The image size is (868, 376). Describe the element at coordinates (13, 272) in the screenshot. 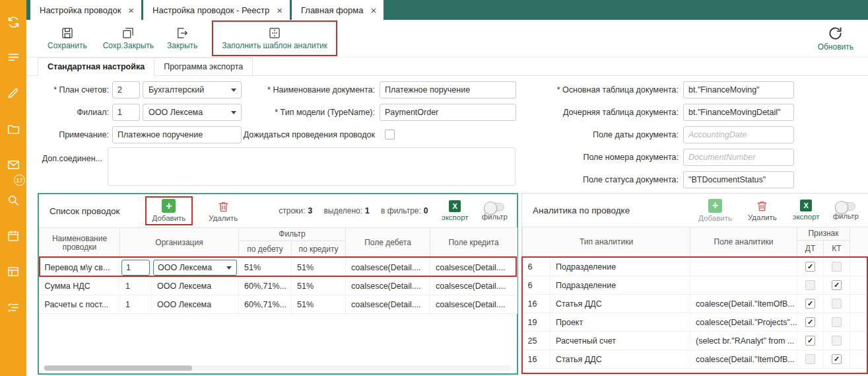

I see `table-grid-icon` at that location.